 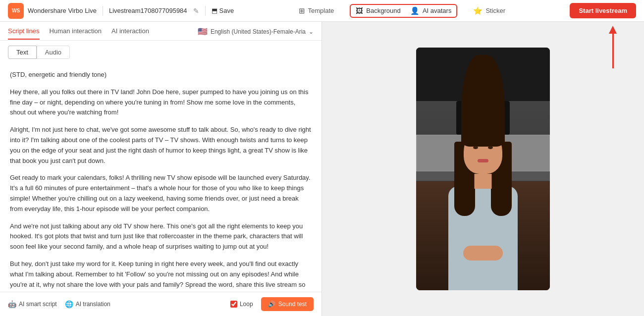 What do you see at coordinates (311, 32) in the screenshot?
I see `chevron-down-icon: ⌄` at bounding box center [311, 32].